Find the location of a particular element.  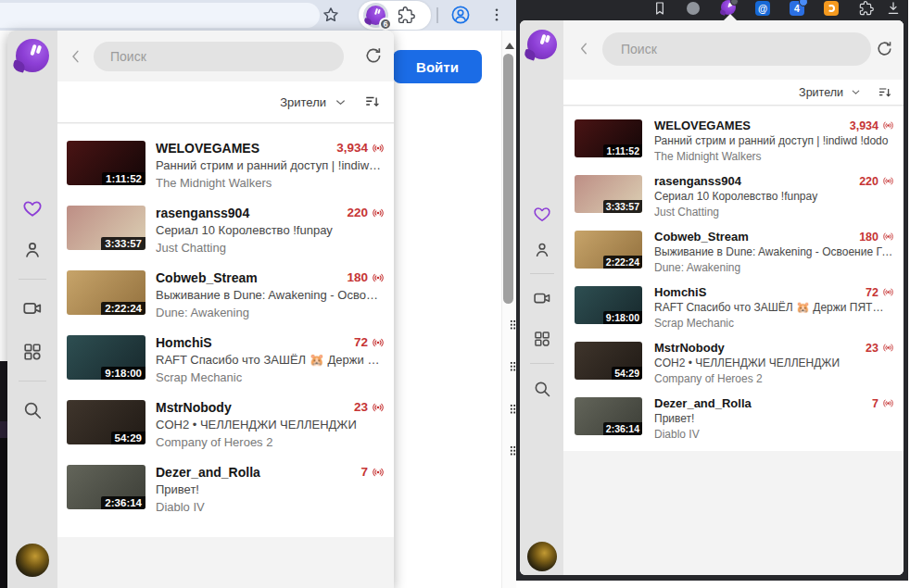

extensions-puzzle-icon is located at coordinates (406, 15).